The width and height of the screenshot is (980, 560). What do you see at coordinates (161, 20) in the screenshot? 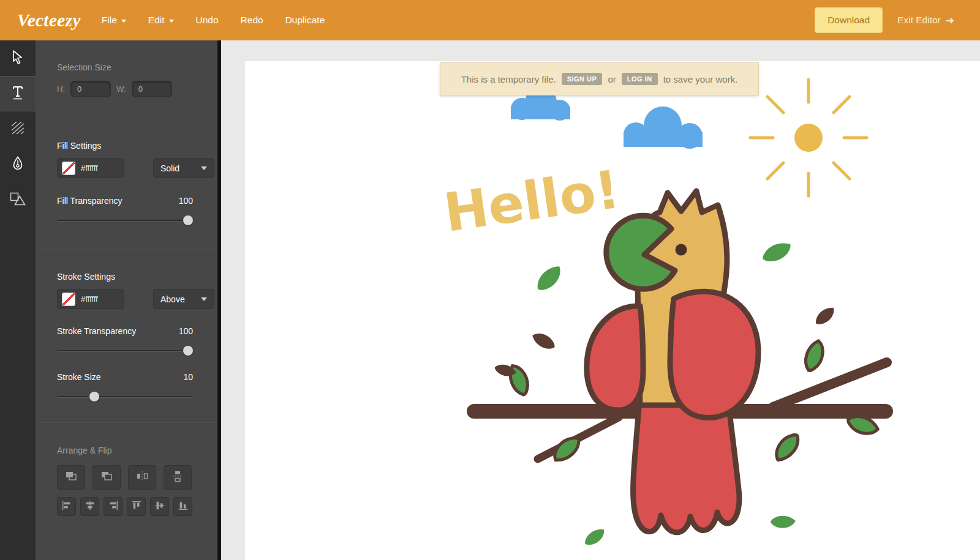
I see `menu-edit: Edit` at bounding box center [161, 20].